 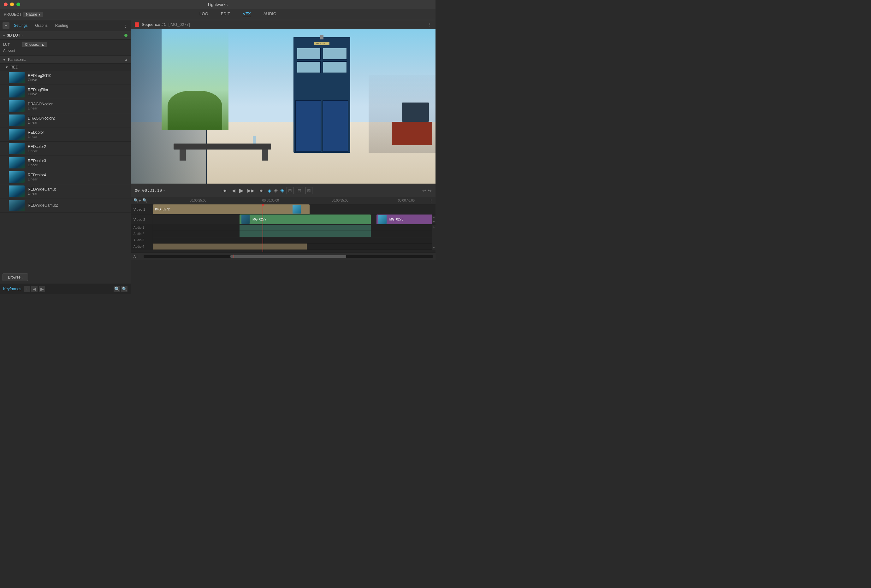 What do you see at coordinates (305, 234) in the screenshot?
I see `audio2-clip` at bounding box center [305, 234].